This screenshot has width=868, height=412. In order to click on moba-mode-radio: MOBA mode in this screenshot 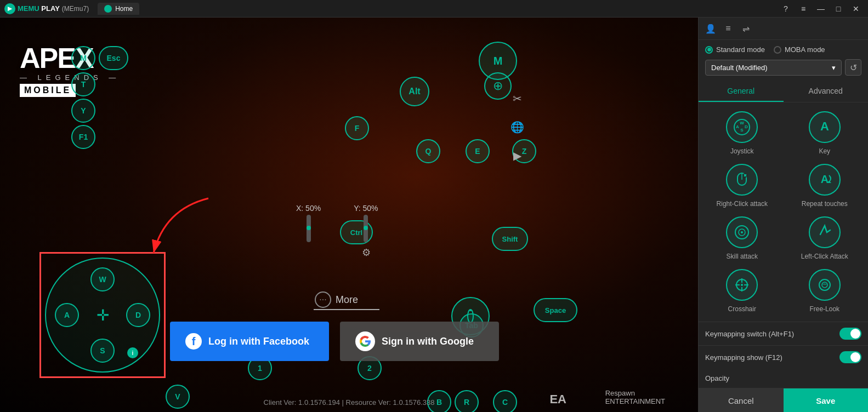, I will do `click(799, 49)`.